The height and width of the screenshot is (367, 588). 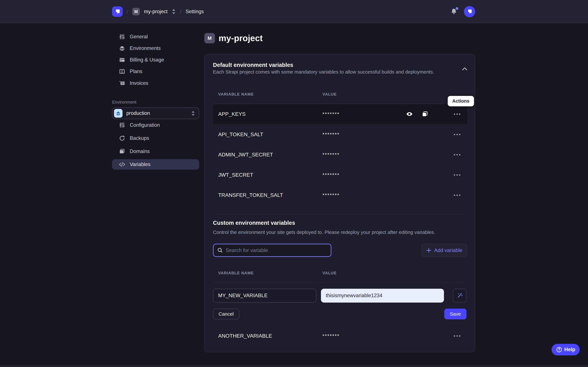 I want to click on sidebar-environment-nav: Configuration Backups Domains Variables, so click(x=156, y=145).